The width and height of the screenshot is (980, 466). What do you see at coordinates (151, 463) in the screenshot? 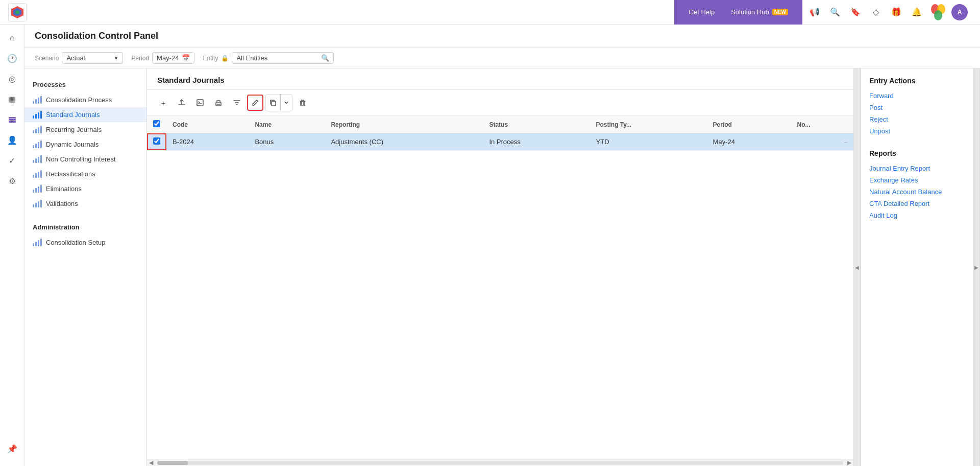
I see `scroll-left-button: ◀` at bounding box center [151, 463].